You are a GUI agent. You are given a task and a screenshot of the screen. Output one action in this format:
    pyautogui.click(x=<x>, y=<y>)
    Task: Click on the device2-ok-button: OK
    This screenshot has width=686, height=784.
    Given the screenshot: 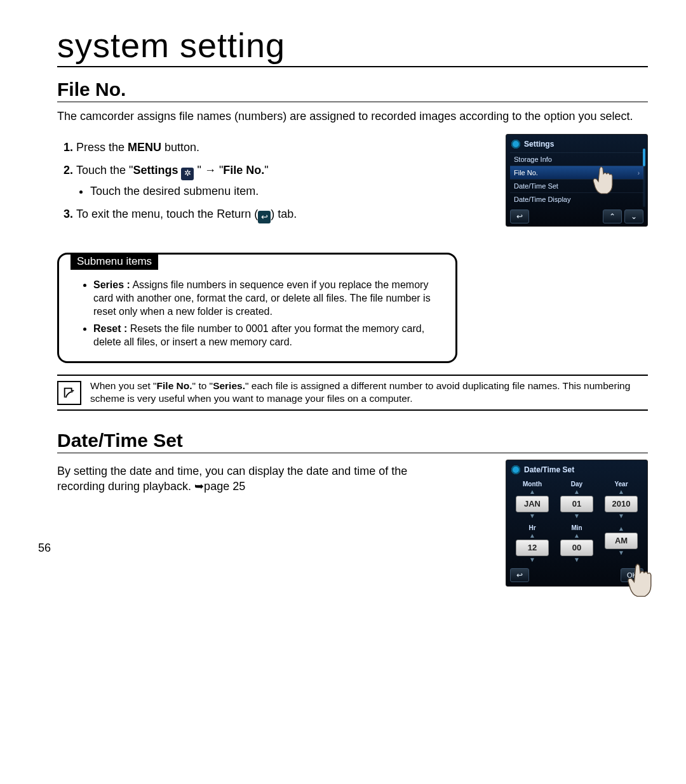 What is the action you would take?
    pyautogui.click(x=632, y=575)
    